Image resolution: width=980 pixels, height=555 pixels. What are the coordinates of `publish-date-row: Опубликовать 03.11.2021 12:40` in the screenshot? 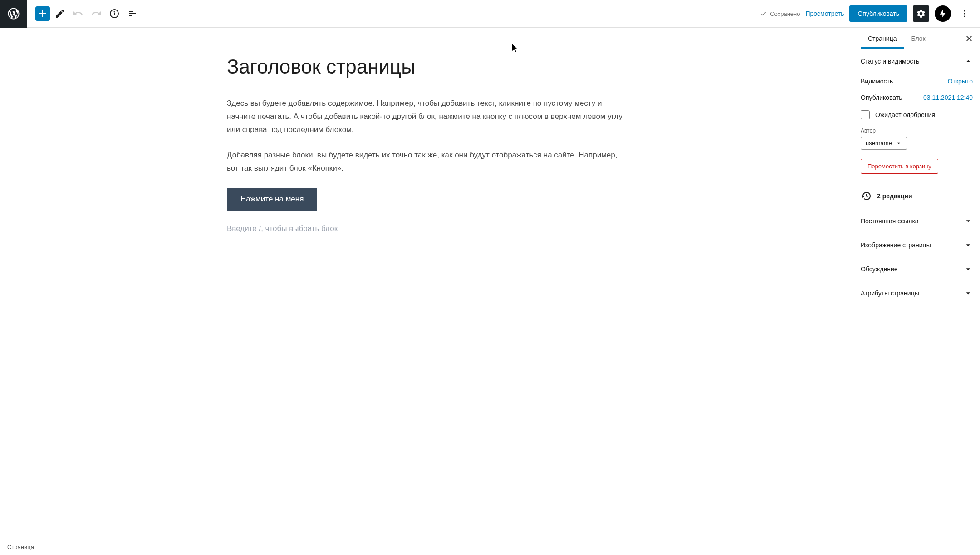 It's located at (916, 98).